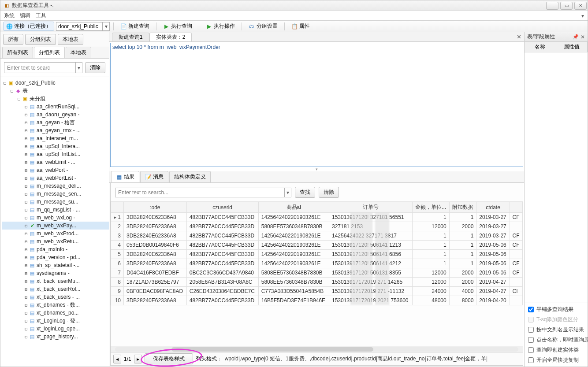  I want to click on tree-item: ⊞▤m_web_wxProd..., so click(56, 234).